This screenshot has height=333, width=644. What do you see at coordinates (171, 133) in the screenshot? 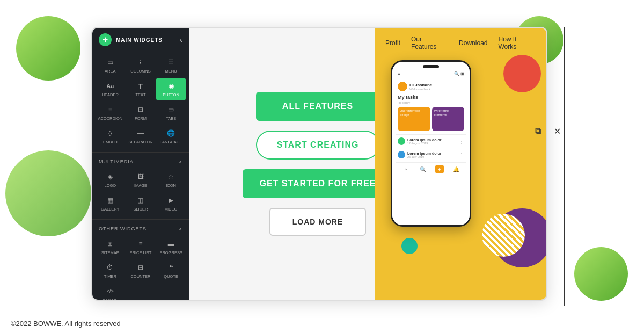
I see `language-icon: 🌐` at bounding box center [171, 133].